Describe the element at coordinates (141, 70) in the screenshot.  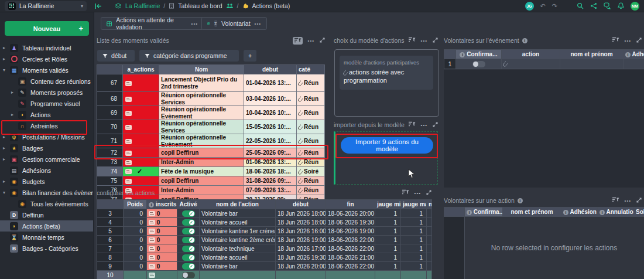
I see `column-header: a_actions` at that location.